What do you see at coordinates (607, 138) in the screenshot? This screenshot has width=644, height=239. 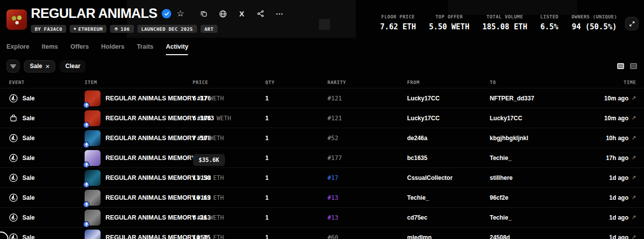 I see `transaction-link: 10h ago↗` at bounding box center [607, 138].